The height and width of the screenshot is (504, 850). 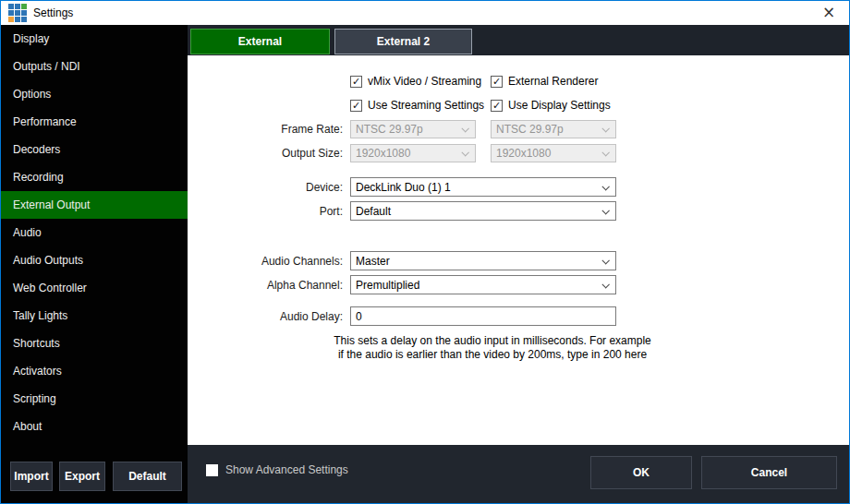 I want to click on port-label: Port:, so click(x=265, y=211).